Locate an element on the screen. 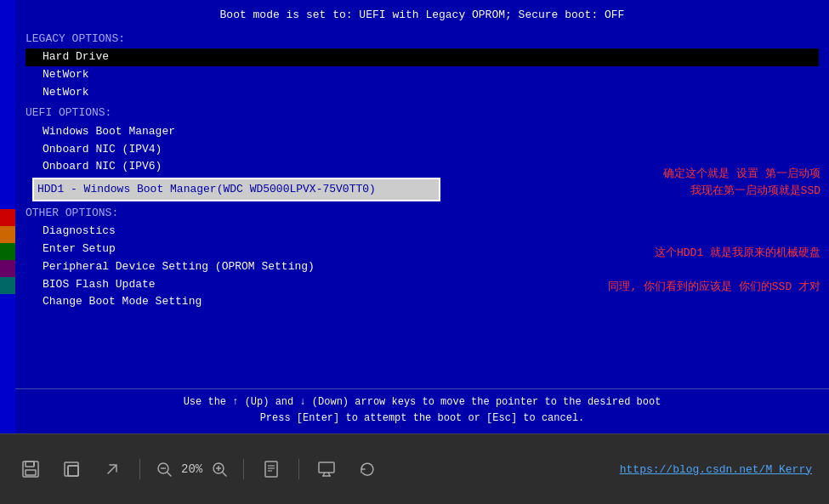  legacy-options-label: LEGACY OPTIONS: is located at coordinates (422, 39).